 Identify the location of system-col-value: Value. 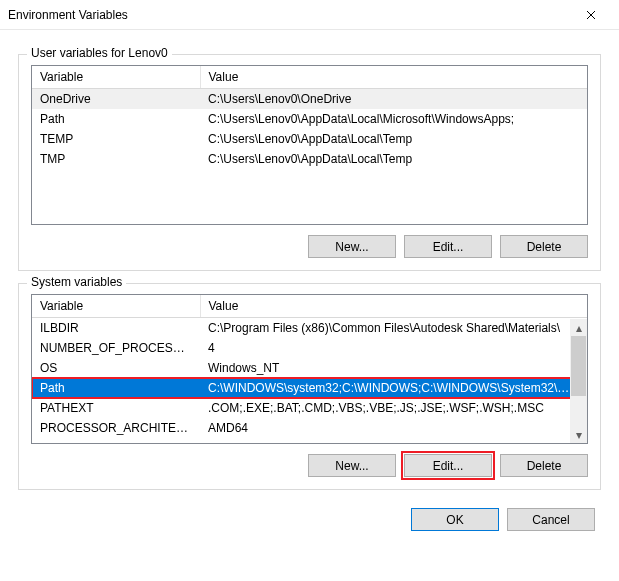
(394, 306).